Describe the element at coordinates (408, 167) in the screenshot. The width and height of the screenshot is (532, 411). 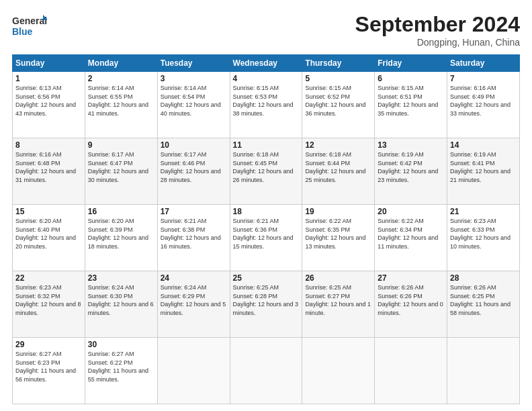
I see `day-info: Sunrise: 6:19 AMSunset: 6:42 PMDaylight:…` at that location.